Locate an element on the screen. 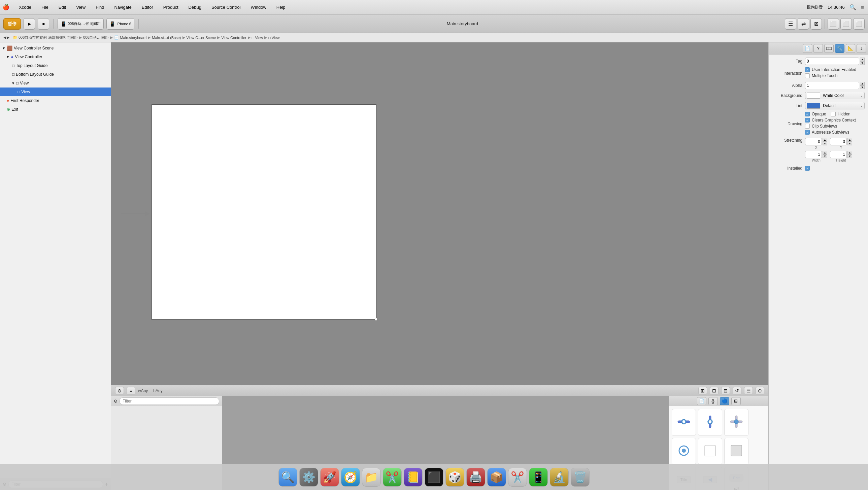 The image size is (868, 490). tree-item-view-child: □ View is located at coordinates (55, 92).